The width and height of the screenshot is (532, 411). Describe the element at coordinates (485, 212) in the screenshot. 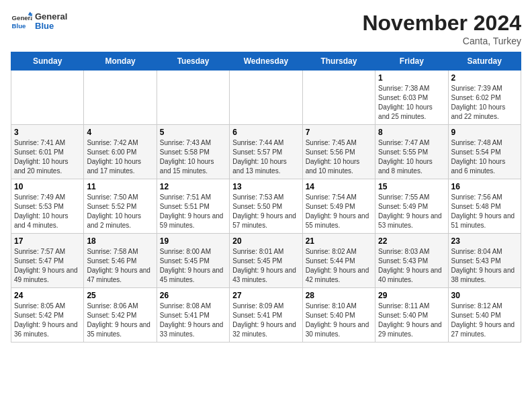

I see `day-info: Sunrise: 7:56 AM Sunset: 5:48 PM Dayligh…` at that location.